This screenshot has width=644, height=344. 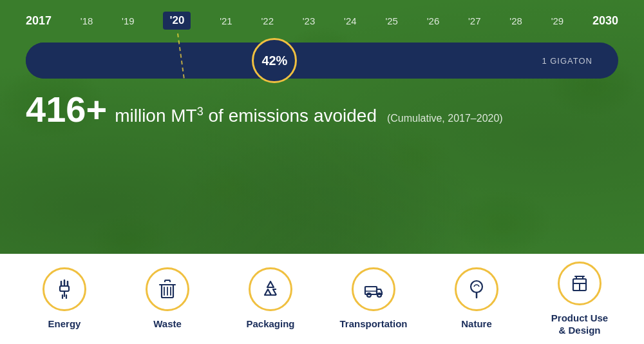 What do you see at coordinates (270, 289) in the screenshot?
I see `recycle-icon` at bounding box center [270, 289].